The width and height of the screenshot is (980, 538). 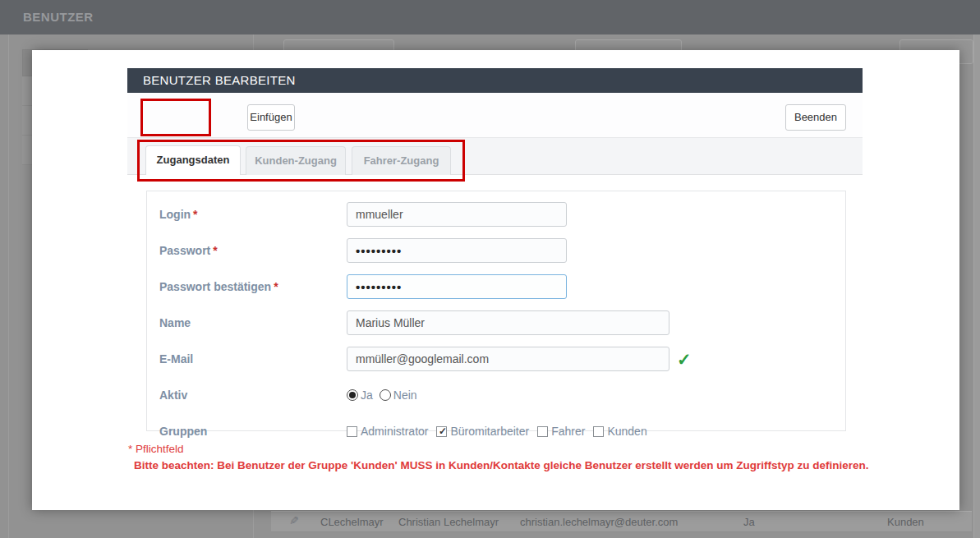 I want to click on tab-fahrer-zugang: Fahrer-Zugang, so click(x=401, y=161).